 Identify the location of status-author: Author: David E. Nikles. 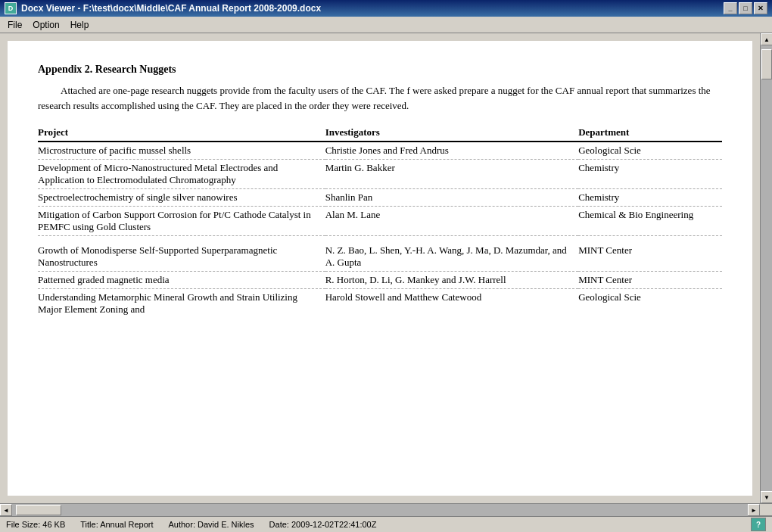
(210, 524).